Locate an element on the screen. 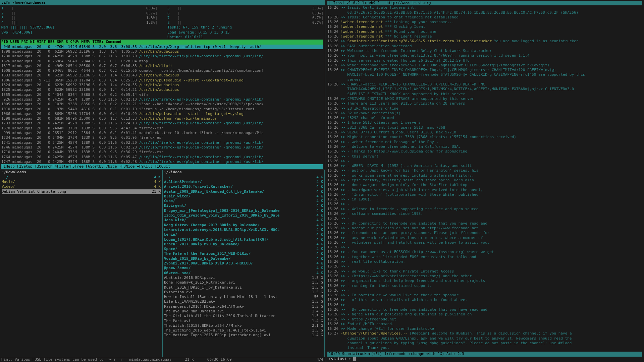  htop-process-row: 1730 mindaugas 20 0 2425M 457M 138M S 0.… is located at coordinates (162, 56).